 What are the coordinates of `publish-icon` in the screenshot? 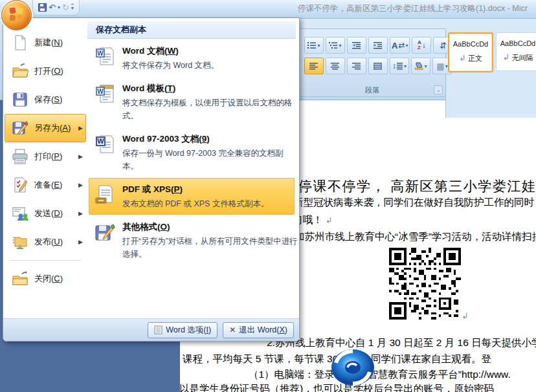 It's located at (20, 242).